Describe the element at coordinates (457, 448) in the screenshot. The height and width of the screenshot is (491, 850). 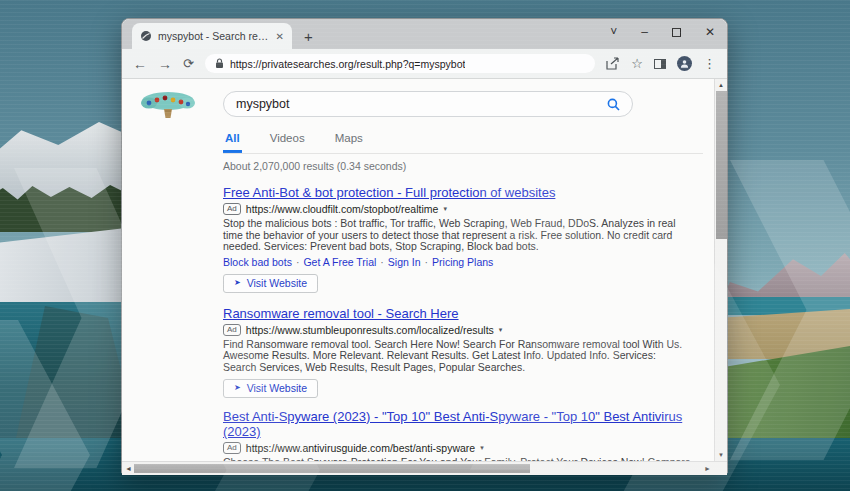
I see `result-url-line: Ad https://www.antivirusguide.com/best/a…` at that location.